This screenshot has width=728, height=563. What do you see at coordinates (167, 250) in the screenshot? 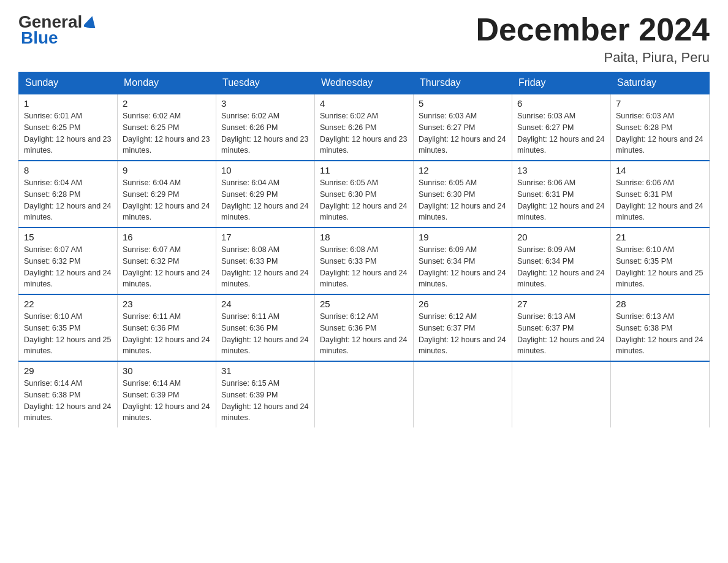
I see `sunrise-time: 6:07 AM` at bounding box center [167, 250].